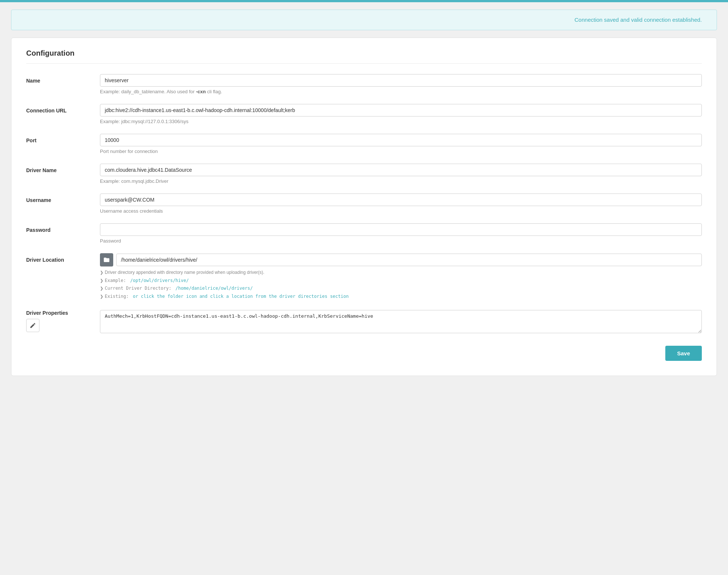 The height and width of the screenshot is (575, 728). Describe the element at coordinates (401, 84) in the screenshot. I see `name-field: Example: daily_db_tablename. Also used f…` at that location.